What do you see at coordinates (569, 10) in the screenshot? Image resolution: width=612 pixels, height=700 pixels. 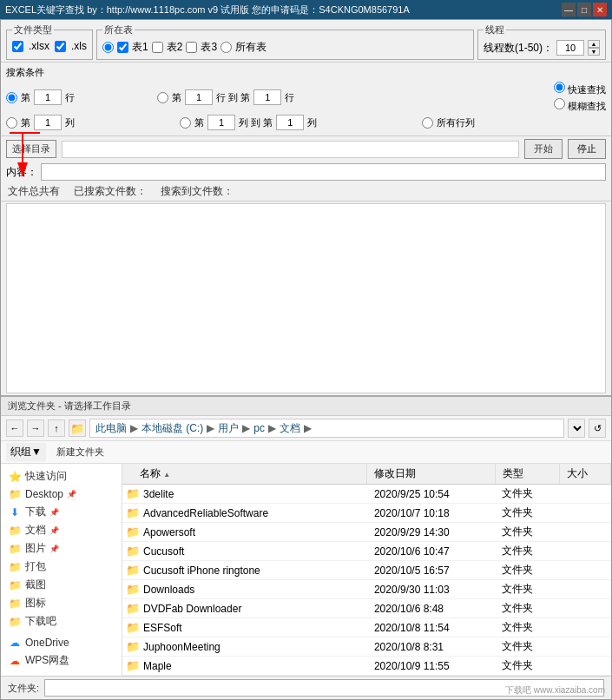 I see `minimize-button: —` at bounding box center [569, 10].